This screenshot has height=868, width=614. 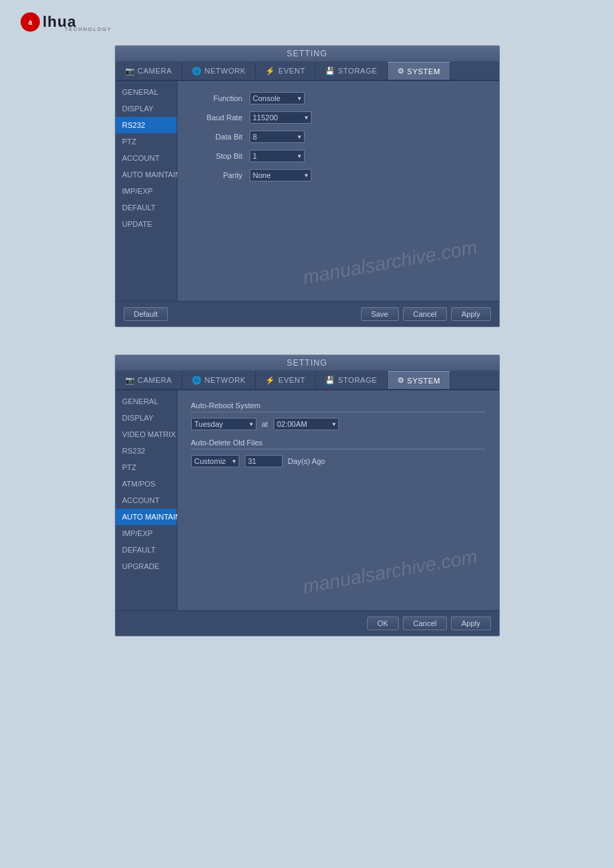 I want to click on panel1-content: Function Console Custom ▼ Baud Rate 1152…, so click(x=338, y=191).